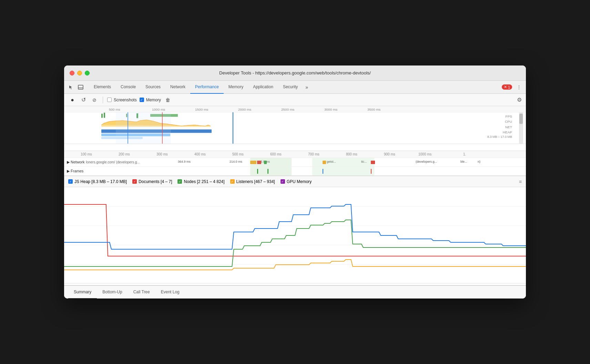 The width and height of the screenshot is (590, 364). What do you see at coordinates (520, 182) in the screenshot?
I see `legend-menu-button: ≡` at bounding box center [520, 182].